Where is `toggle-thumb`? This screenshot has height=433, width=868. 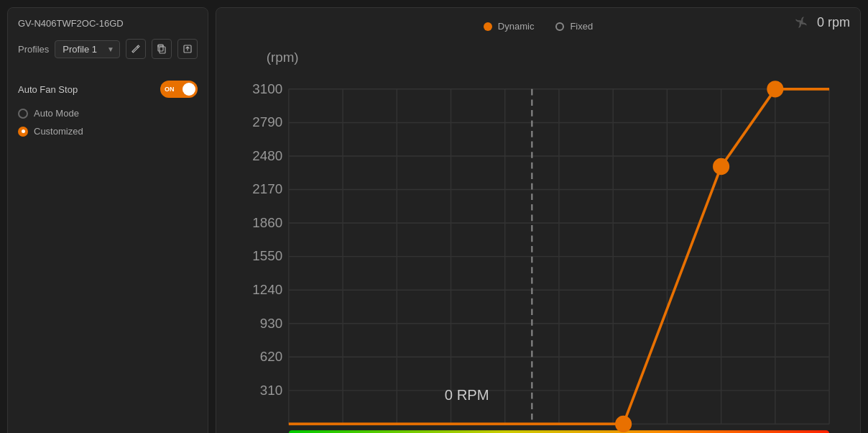
toggle-thumb is located at coordinates (189, 89).